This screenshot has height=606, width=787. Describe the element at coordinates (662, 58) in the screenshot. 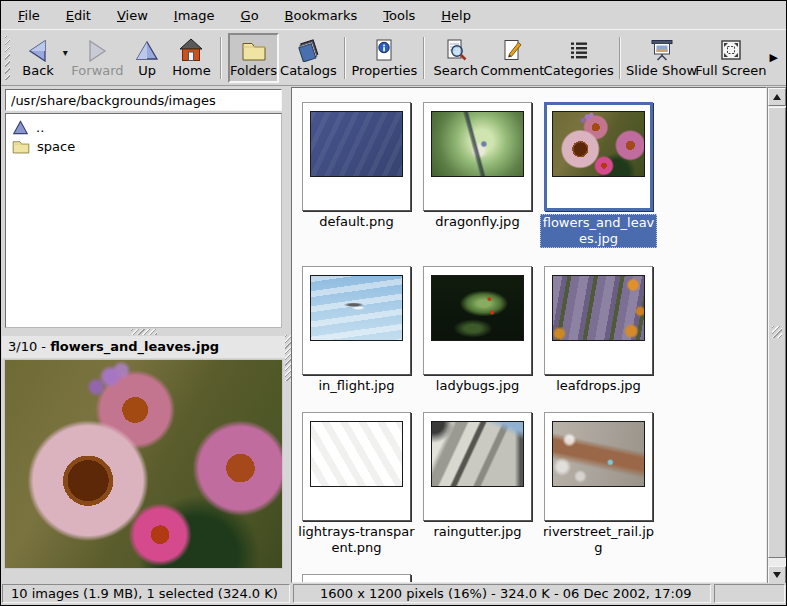

I see `slide-show-button: Slide Show` at that location.